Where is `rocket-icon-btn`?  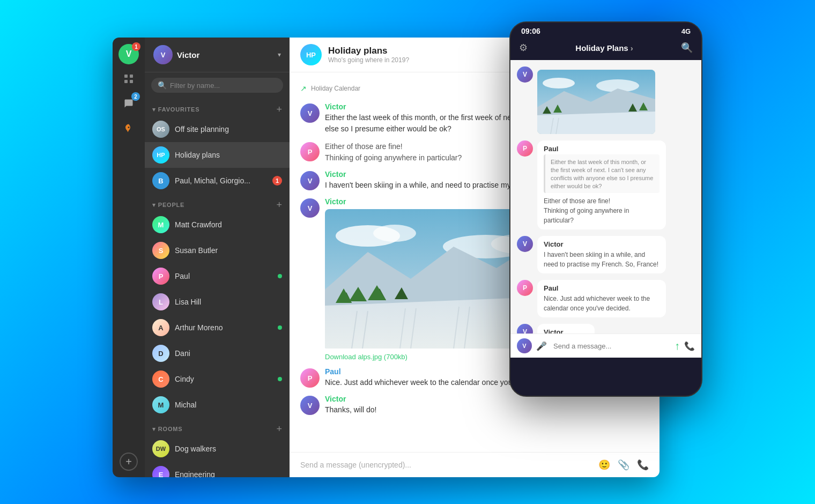
rocket-icon-btn is located at coordinates (129, 128).